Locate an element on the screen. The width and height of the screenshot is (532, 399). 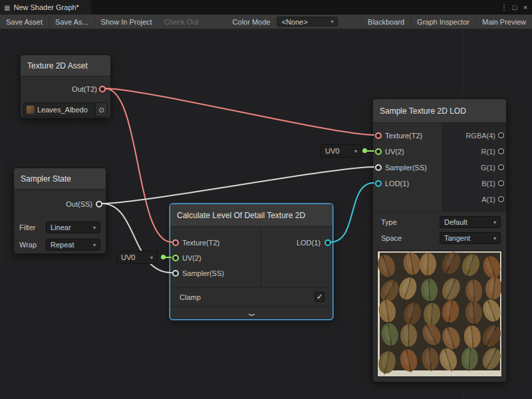
lod-input-port is located at coordinates (378, 184).